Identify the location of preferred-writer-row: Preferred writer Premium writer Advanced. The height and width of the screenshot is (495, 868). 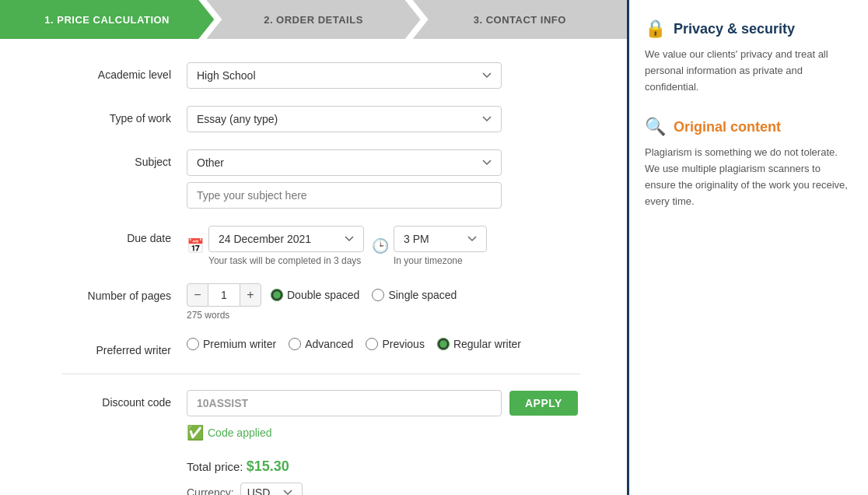
(321, 347).